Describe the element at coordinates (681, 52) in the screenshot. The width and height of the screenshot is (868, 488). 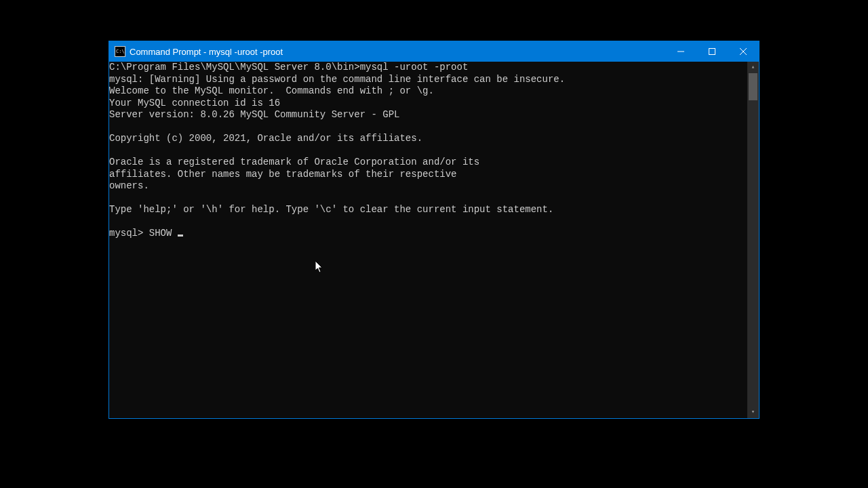
I see `minimize-icon` at that location.